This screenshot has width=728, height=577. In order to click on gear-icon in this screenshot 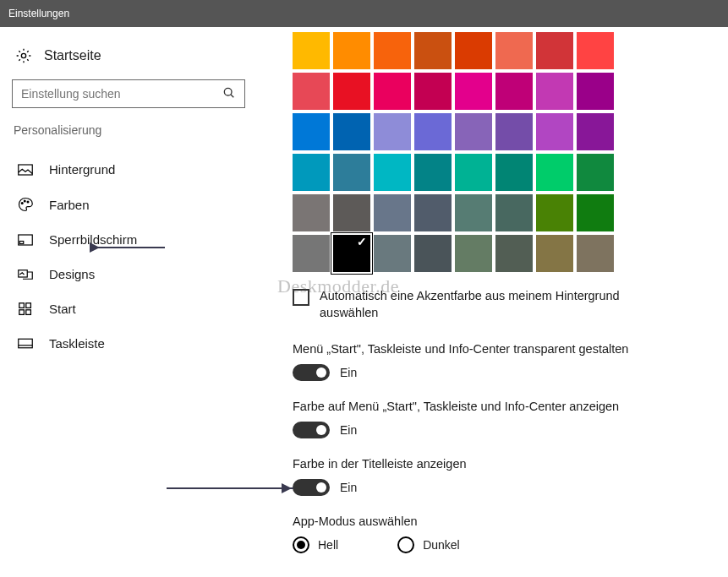, I will do `click(24, 56)`.